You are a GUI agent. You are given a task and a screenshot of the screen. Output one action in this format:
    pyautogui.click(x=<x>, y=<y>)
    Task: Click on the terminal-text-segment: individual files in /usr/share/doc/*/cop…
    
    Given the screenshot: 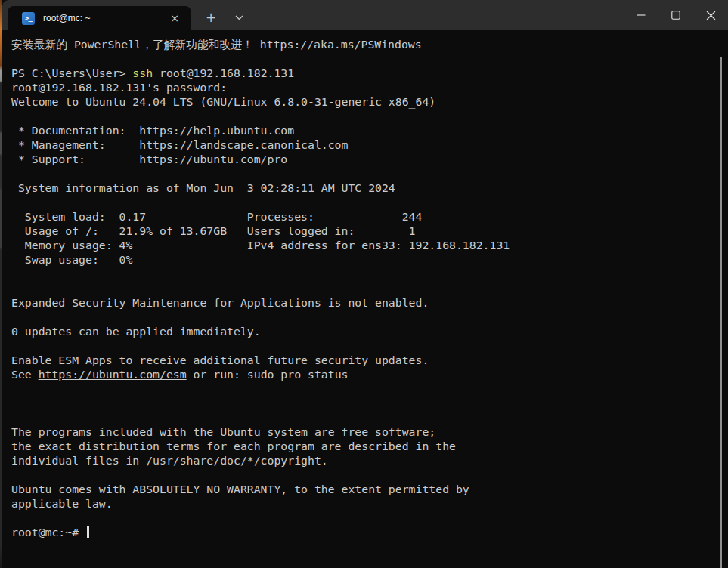 What is the action you would take?
    pyautogui.click(x=169, y=461)
    